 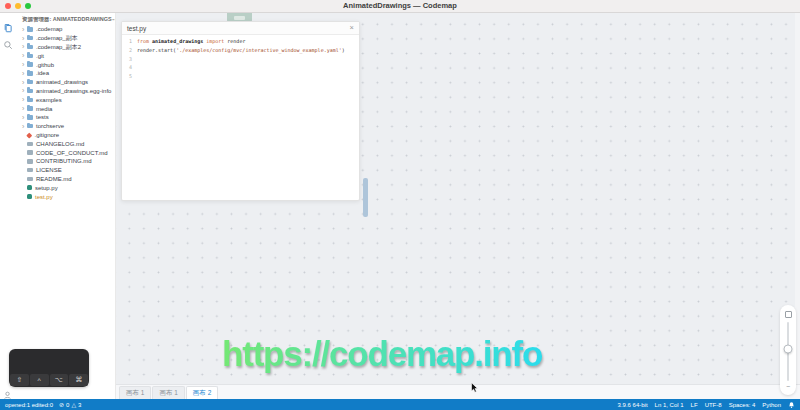 I want to click on tree-item: ›animated_drawings.egg-info, so click(x=66, y=92).